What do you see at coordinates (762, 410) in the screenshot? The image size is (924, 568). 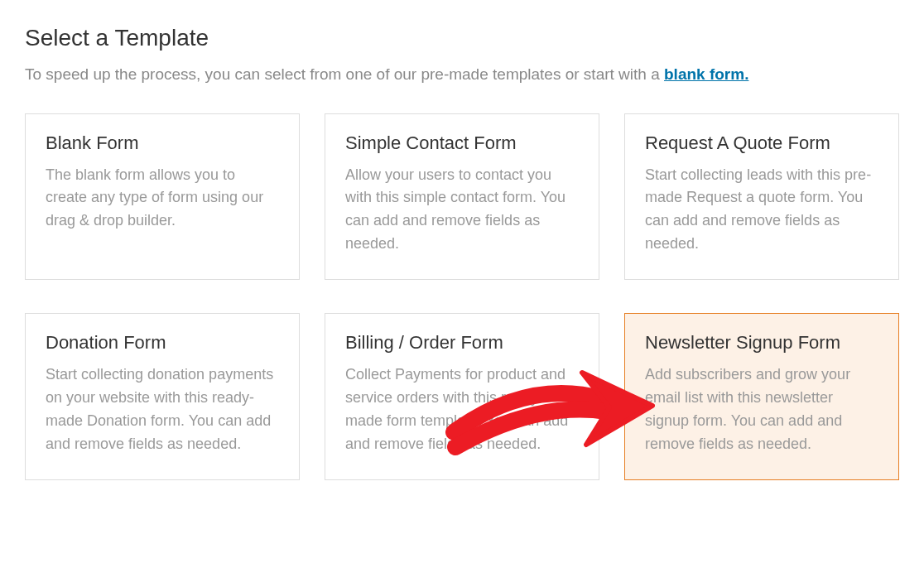 I see `template-description: Add subscribers and grow your email list…` at bounding box center [762, 410].